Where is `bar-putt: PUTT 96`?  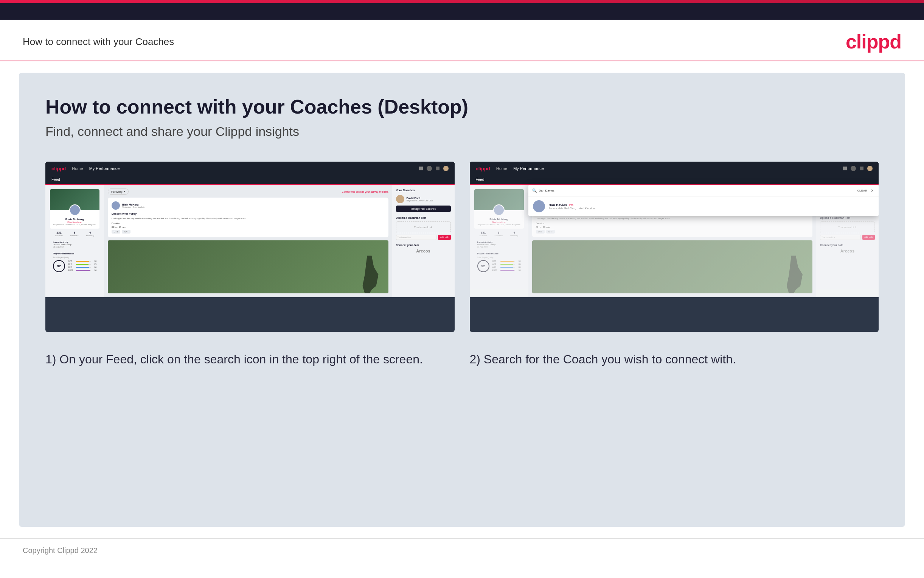
bar-putt: PUTT 96 is located at coordinates (82, 270).